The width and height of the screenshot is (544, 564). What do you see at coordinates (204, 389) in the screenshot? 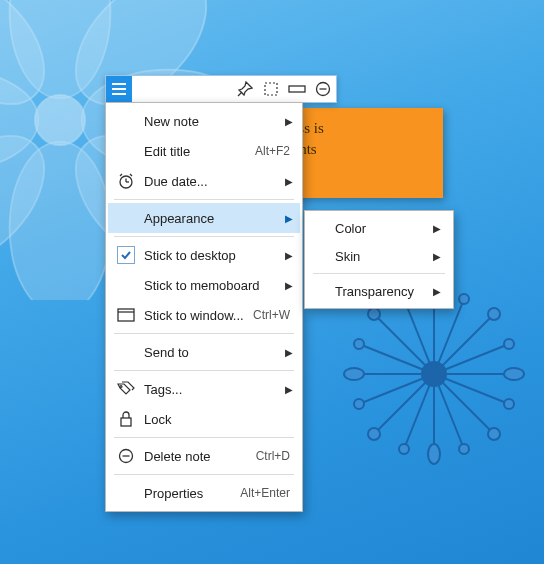
I see `menu-item-tags: Tags... ▶` at bounding box center [204, 389].